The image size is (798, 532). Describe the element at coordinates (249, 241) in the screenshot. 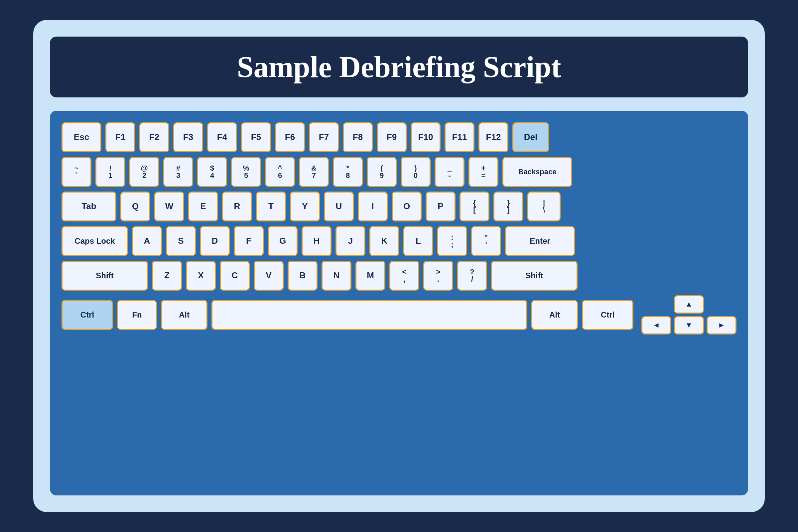

I see `key-f: F` at that location.